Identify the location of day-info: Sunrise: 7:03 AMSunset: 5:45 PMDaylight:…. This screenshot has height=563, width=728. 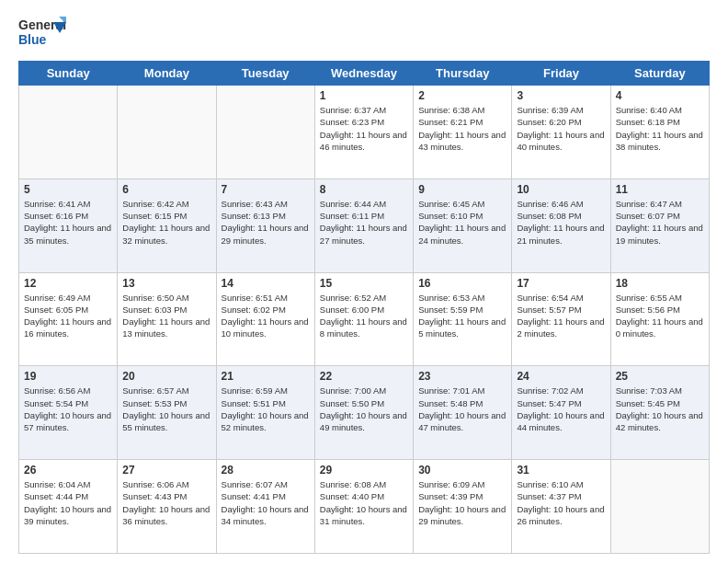
(660, 408).